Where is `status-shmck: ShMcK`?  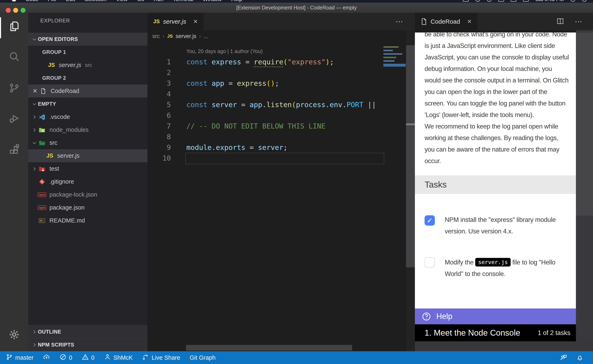
status-shmck: ShMcK is located at coordinates (118, 358).